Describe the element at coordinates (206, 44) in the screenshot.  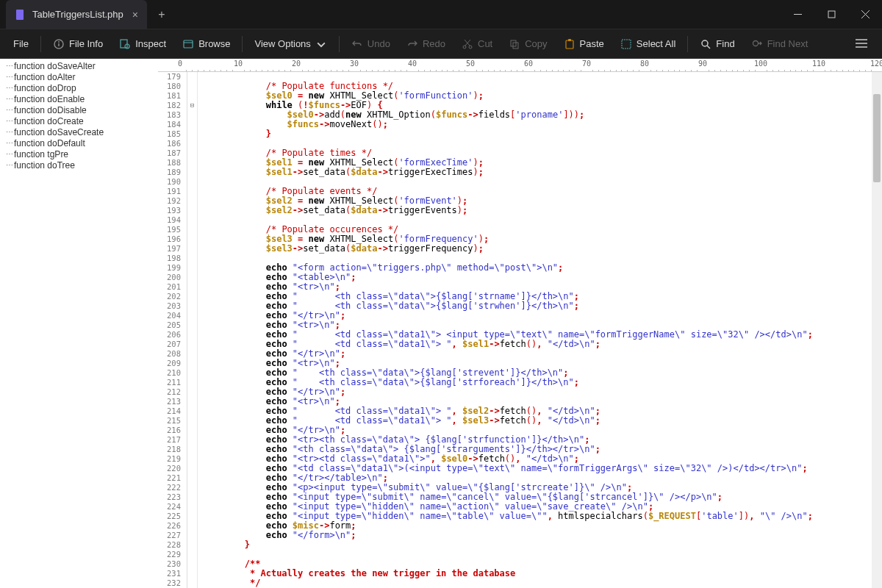
I see `browse-button: Browse` at that location.